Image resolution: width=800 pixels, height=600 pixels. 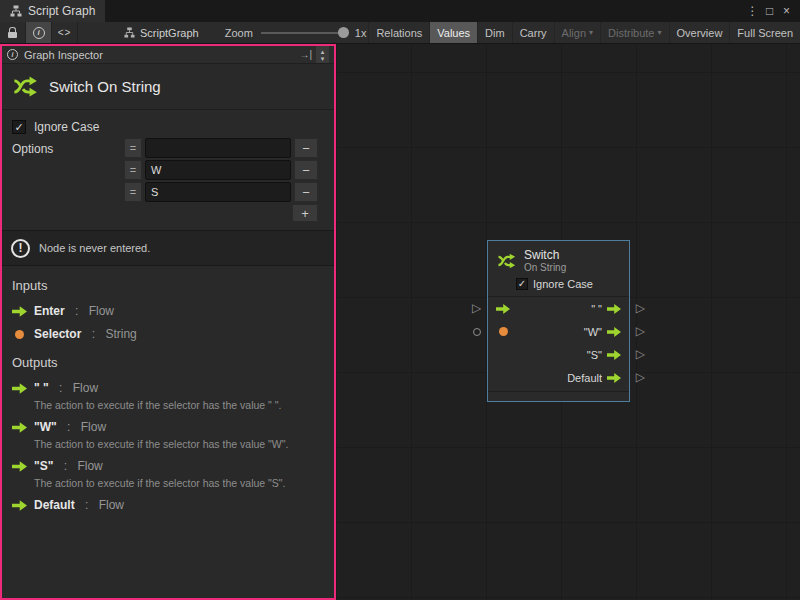 I want to click on code-view-button: <>, so click(x=65, y=32).